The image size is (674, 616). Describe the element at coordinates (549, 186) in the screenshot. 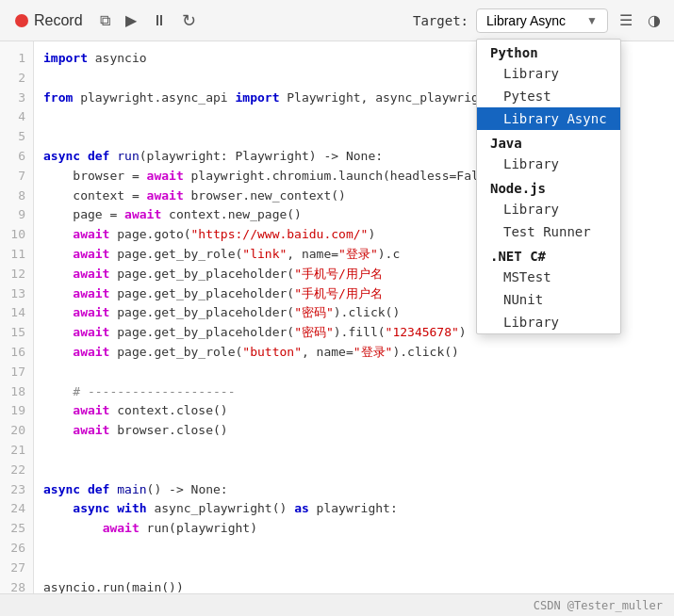

I see `dropdown-group-nodejs: Node.js` at that location.